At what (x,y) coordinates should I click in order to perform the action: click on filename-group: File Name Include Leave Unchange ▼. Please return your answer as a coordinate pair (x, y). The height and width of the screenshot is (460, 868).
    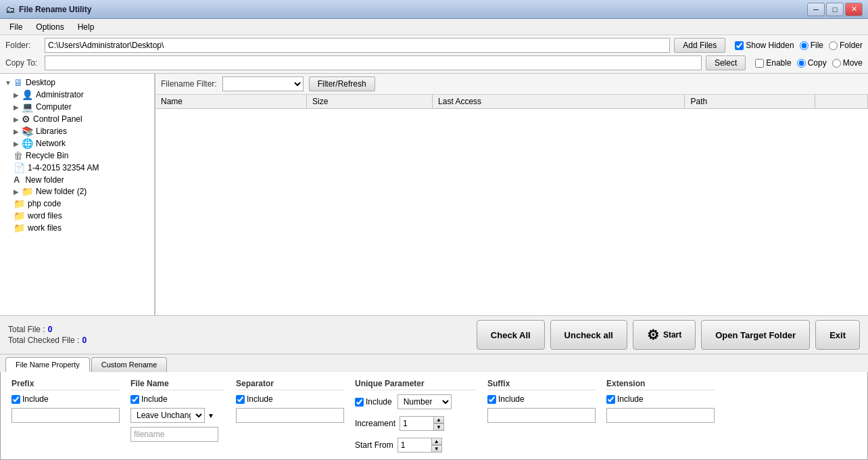
    Looking at the image, I should click on (178, 415).